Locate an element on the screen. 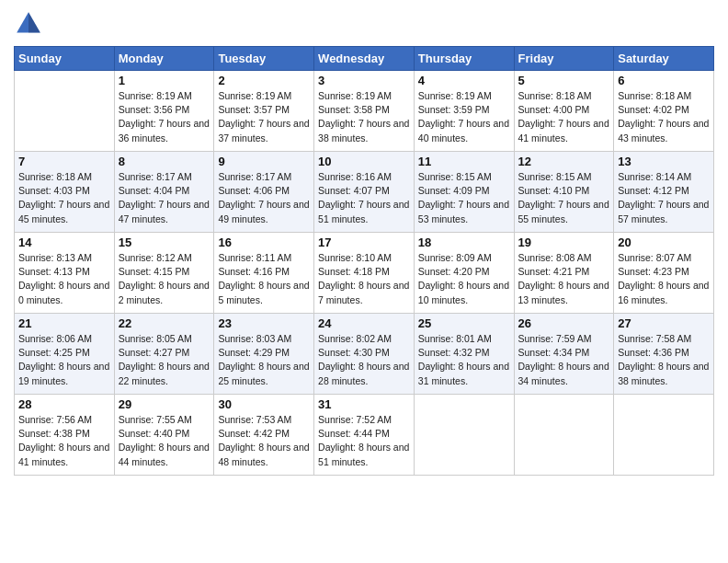 This screenshot has height=563, width=728. day-info: Sunrise: 8:18 AMSunset: 4:00 PMDaylight:… is located at coordinates (564, 118).